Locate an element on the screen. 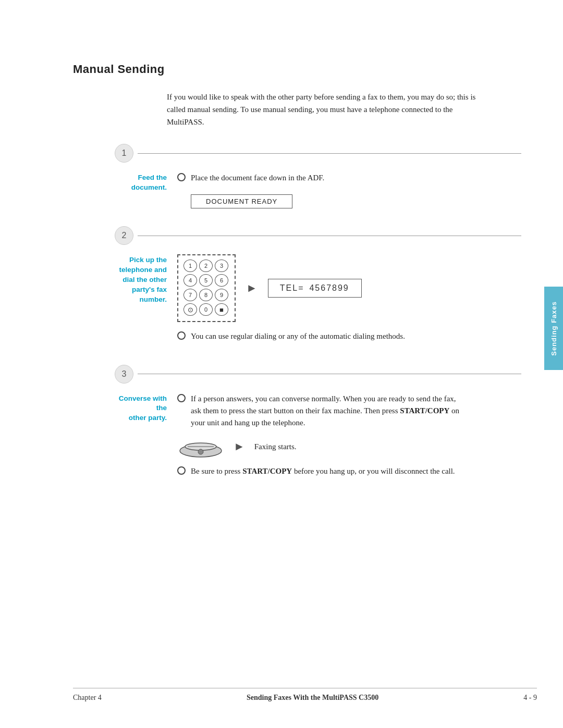  page-title: Manual Sending is located at coordinates (297, 69).